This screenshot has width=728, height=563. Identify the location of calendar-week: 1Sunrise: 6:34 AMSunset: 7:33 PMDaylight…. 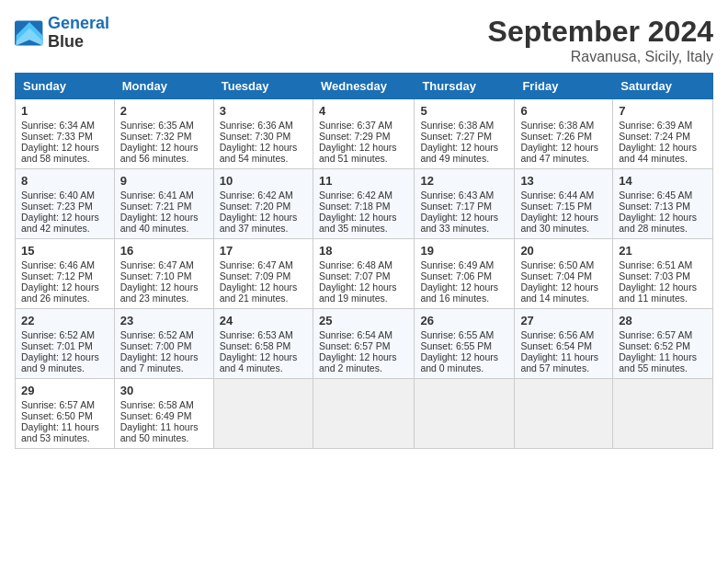
(364, 134).